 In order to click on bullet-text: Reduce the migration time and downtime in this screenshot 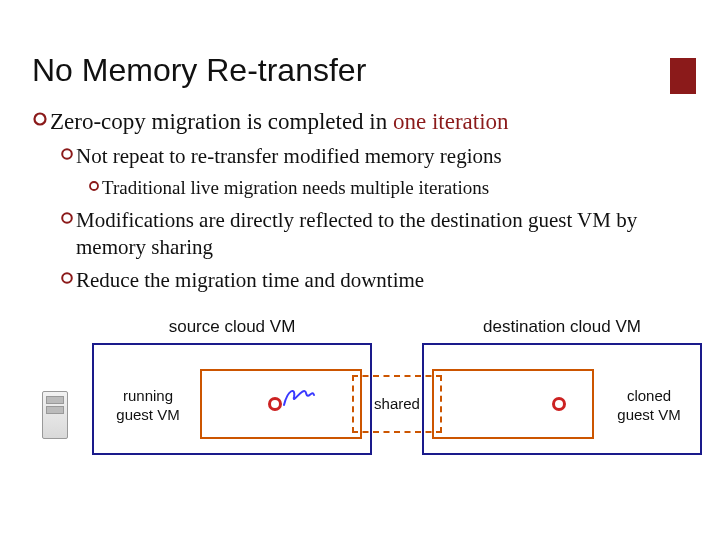, I will do `click(250, 280)`.